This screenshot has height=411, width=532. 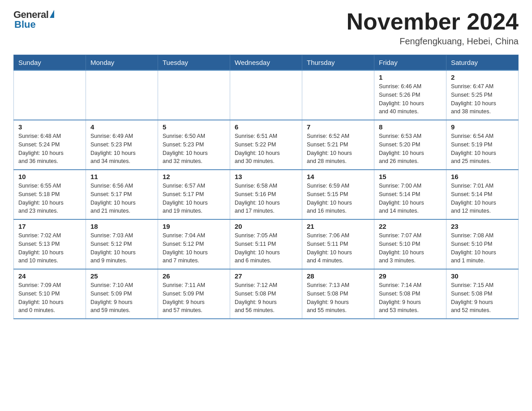 I want to click on calendar-cell: 17Sunrise: 7:02 AM Sunset: 5:13 PM Dayli…, so click(x=50, y=244).